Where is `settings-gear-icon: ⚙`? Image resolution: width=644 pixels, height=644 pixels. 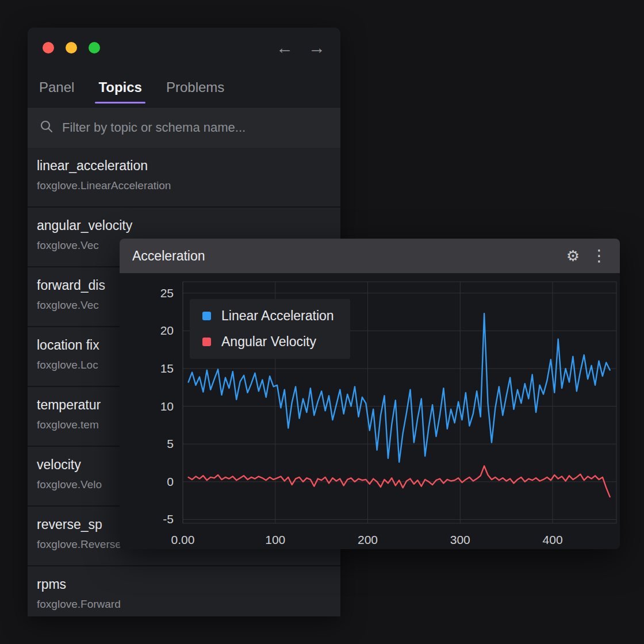 settings-gear-icon: ⚙ is located at coordinates (573, 256).